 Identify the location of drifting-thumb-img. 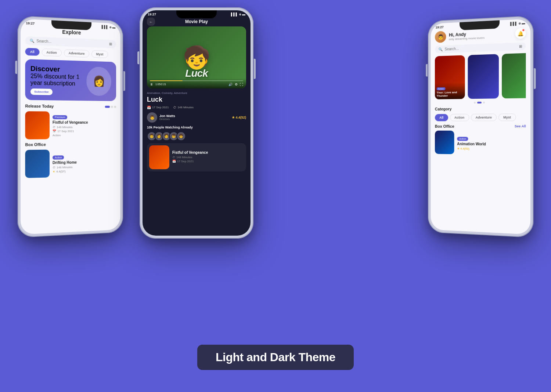
(37, 164).